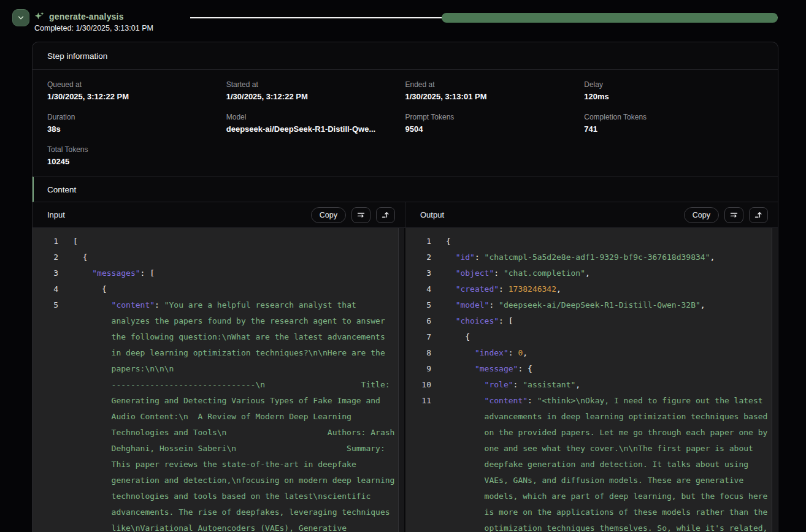 The width and height of the screenshot is (806, 532). What do you see at coordinates (607, 273) in the screenshot?
I see `code-content: "object": "chat.completion",` at bounding box center [607, 273].